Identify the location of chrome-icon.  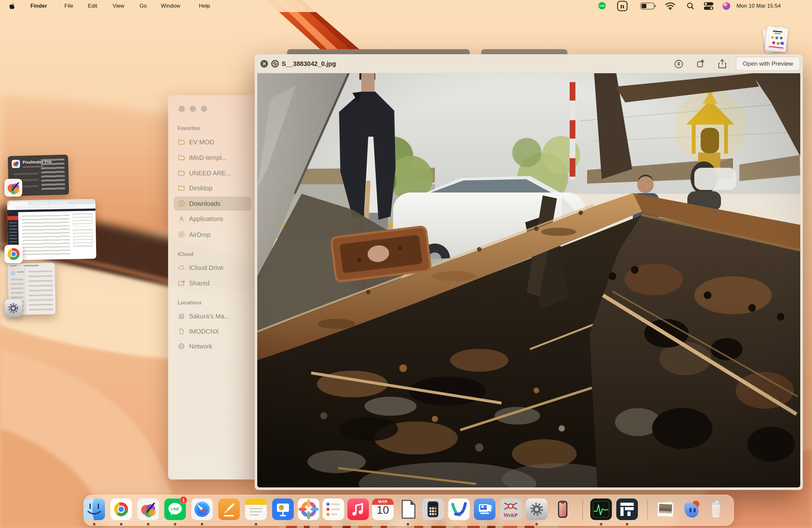
(14, 254).